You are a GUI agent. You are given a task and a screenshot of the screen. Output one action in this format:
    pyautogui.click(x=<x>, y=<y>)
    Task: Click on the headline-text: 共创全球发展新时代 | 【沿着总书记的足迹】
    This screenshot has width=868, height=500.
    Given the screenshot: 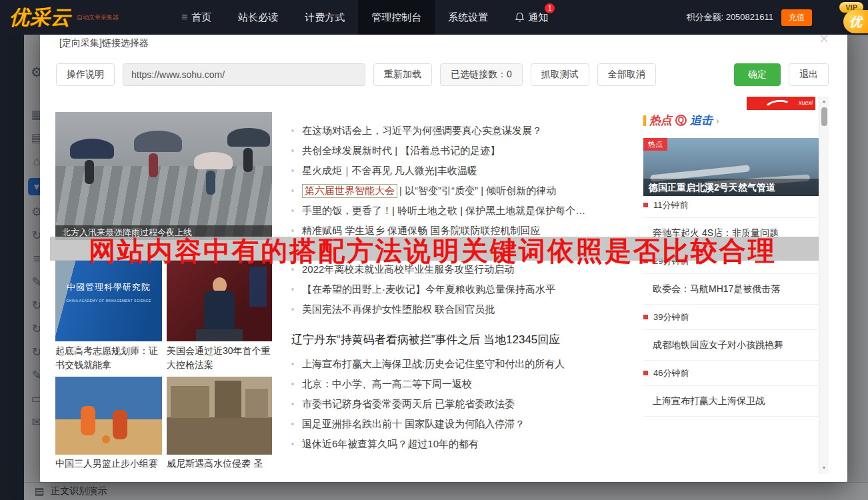 What is the action you would take?
    pyautogui.click(x=401, y=151)
    